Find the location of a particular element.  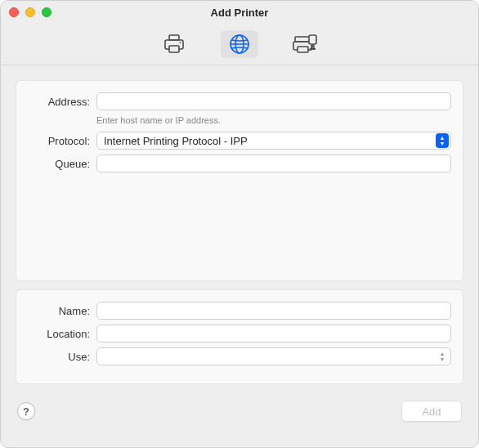

close-window-button is located at coordinates (14, 12).